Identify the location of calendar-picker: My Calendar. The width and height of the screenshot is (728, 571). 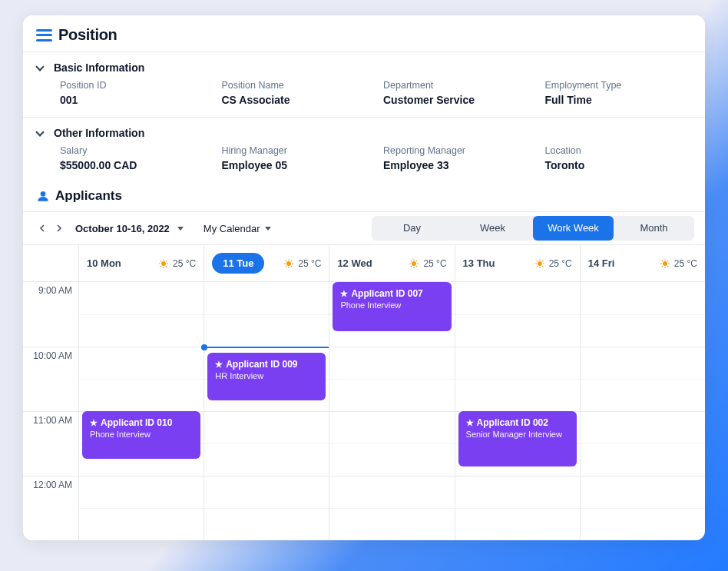
(237, 229).